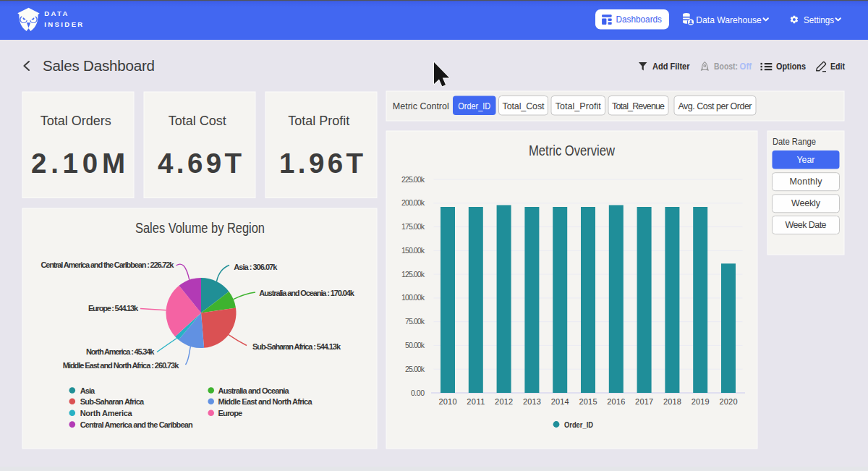 This screenshot has height=471, width=868. Describe the element at coordinates (231, 413) in the screenshot. I see `svg-text: Europe` at that location.